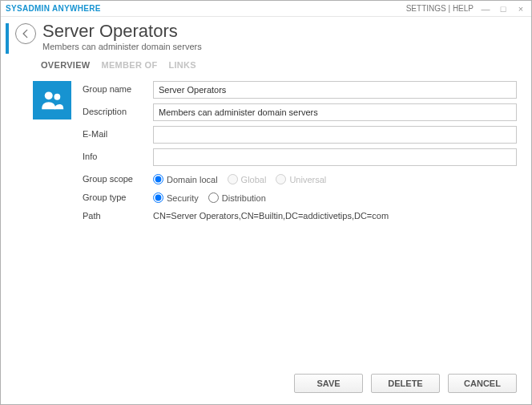 The width and height of the screenshot is (532, 405). I want to click on description-label: Description, so click(115, 112).